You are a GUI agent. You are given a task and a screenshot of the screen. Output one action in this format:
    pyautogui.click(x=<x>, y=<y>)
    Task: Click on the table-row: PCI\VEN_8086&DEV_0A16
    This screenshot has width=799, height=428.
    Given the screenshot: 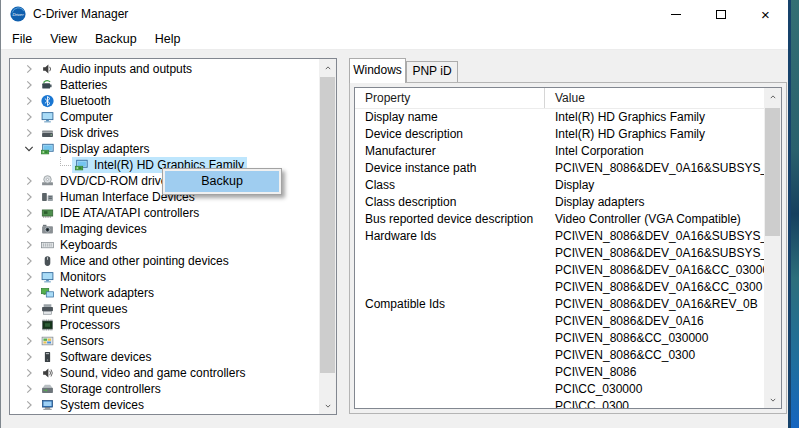 What is the action you would take?
    pyautogui.click(x=560, y=322)
    